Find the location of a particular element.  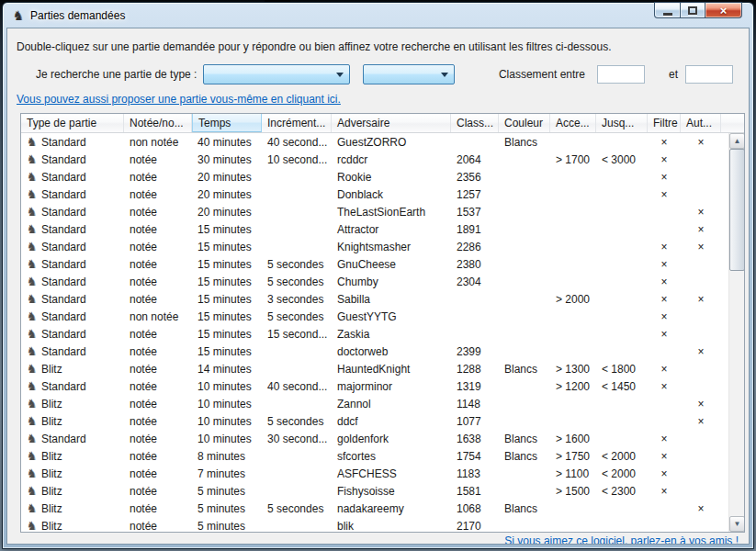

scrollbar-thumb is located at coordinates (737, 209).